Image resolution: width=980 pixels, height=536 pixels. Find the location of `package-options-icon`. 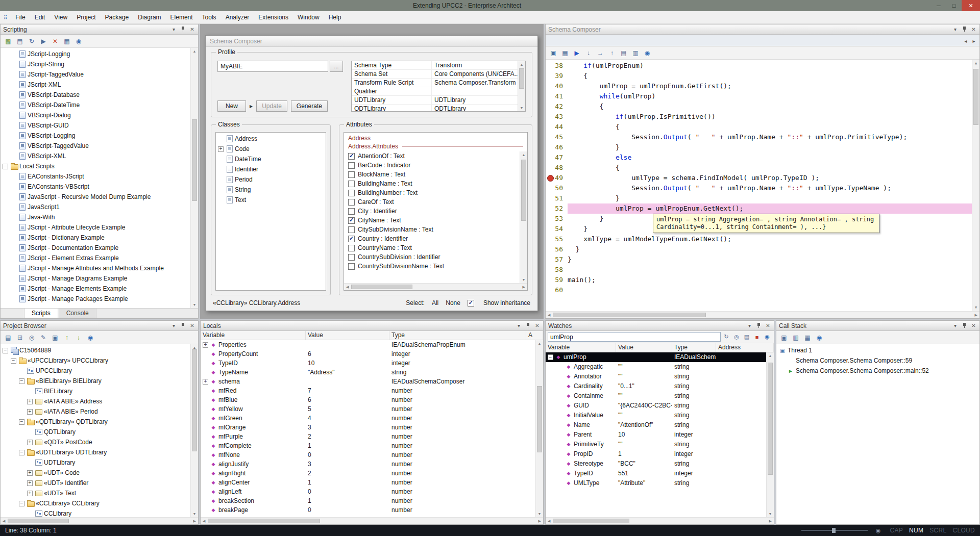

package-options-icon is located at coordinates (55, 338).